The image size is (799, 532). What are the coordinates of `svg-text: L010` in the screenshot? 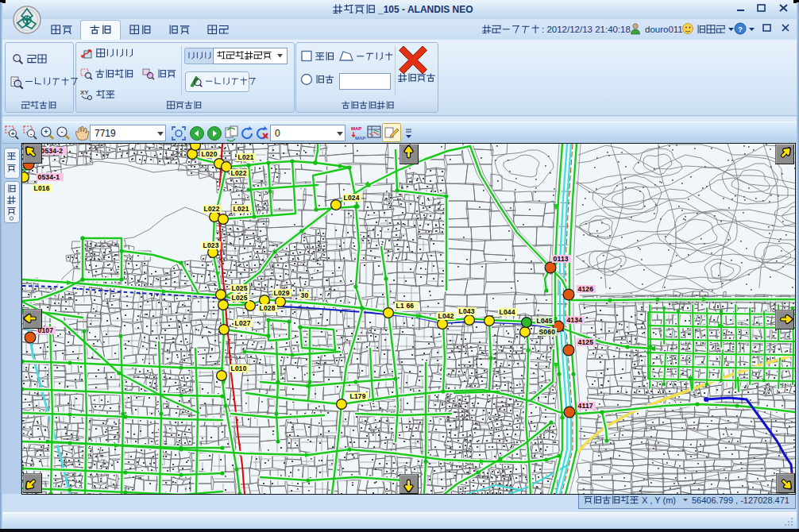 It's located at (239, 368).